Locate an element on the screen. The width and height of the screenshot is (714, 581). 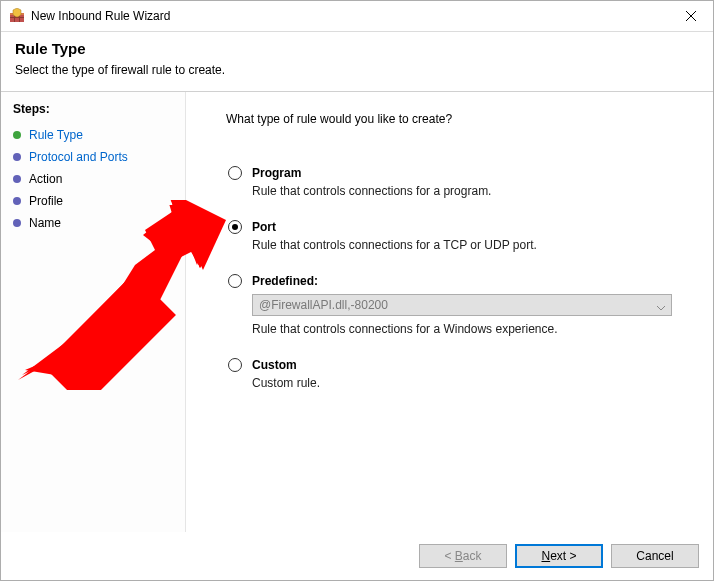
radio-port is located at coordinates (235, 227).